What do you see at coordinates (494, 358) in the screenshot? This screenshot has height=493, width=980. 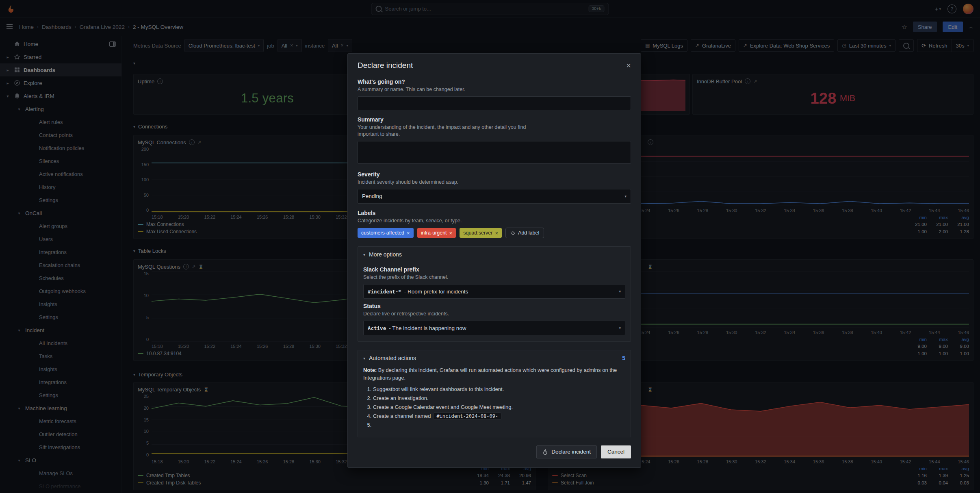 I see `automated-actions-toggle: ▾ Automated actions 5` at bounding box center [494, 358].